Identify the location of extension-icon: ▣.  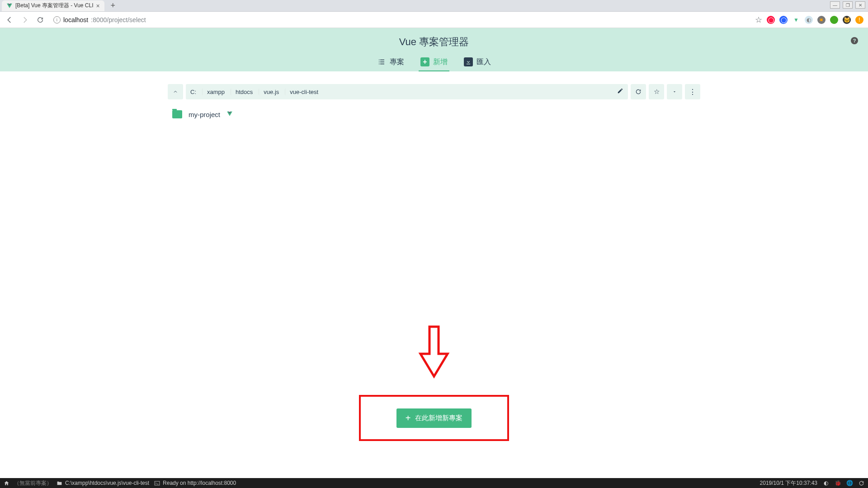
(821, 20).